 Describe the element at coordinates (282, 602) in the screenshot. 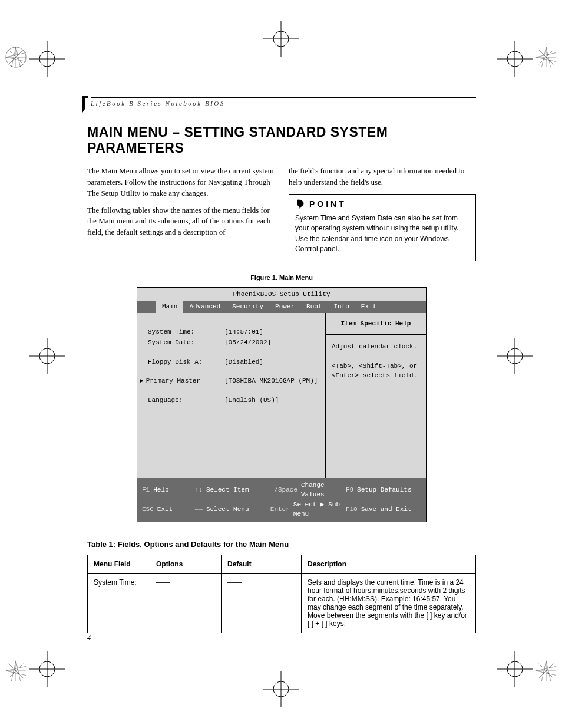

I see `table-row: System Time: —— —— Sets and displays the…` at that location.